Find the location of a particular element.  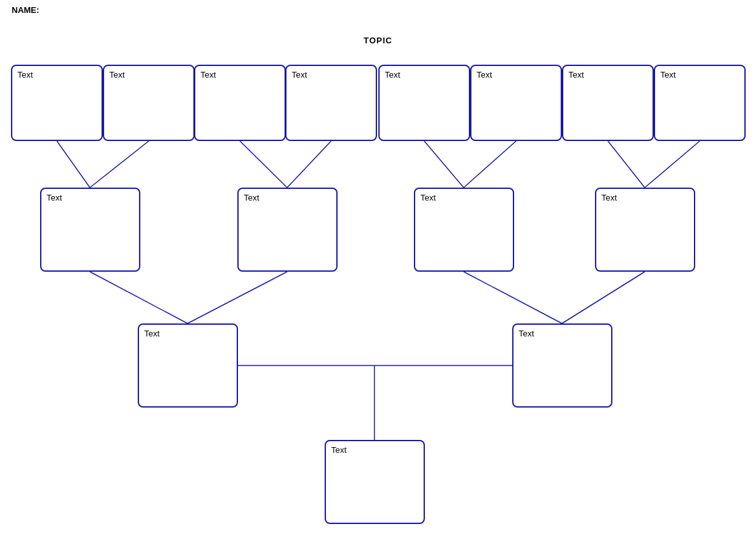

node-n1: Text is located at coordinates (57, 103).